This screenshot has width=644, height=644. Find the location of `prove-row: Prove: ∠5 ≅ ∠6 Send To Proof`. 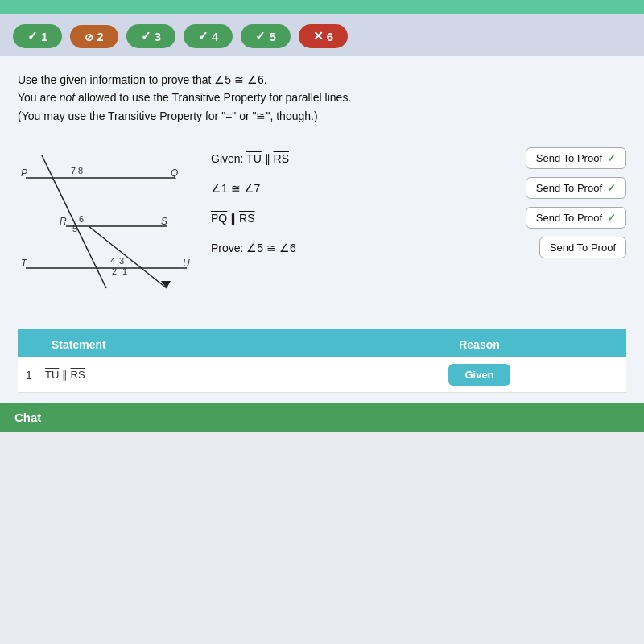

prove-row: Prove: ∠5 ≅ ∠6 Send To Proof is located at coordinates (419, 248).